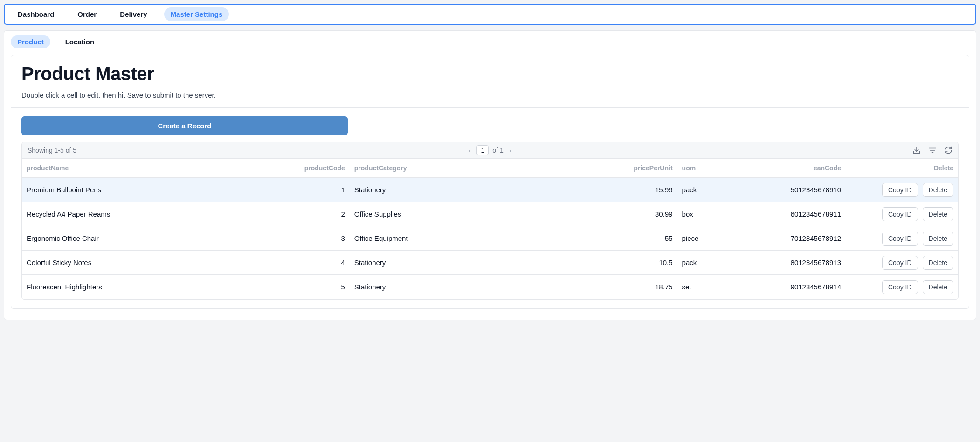  Describe the element at coordinates (490, 239) in the screenshot. I see `table-row: Ergonomic Office Chair3Office Equipment5…` at that location.